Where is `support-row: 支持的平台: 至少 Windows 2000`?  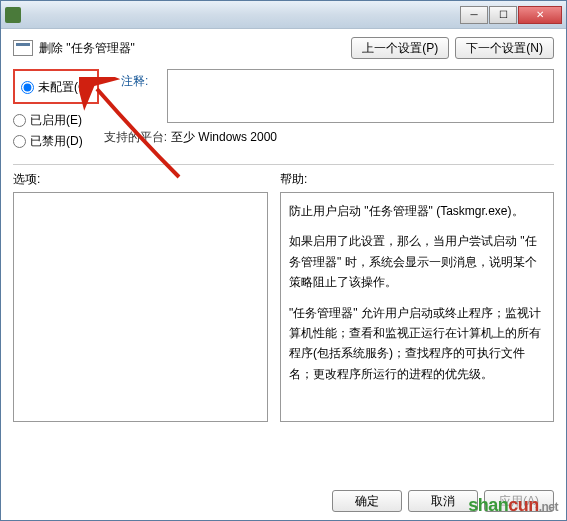
support-row: 支持的平台: 至少 Windows 2000 is located at coordinates (322, 138).